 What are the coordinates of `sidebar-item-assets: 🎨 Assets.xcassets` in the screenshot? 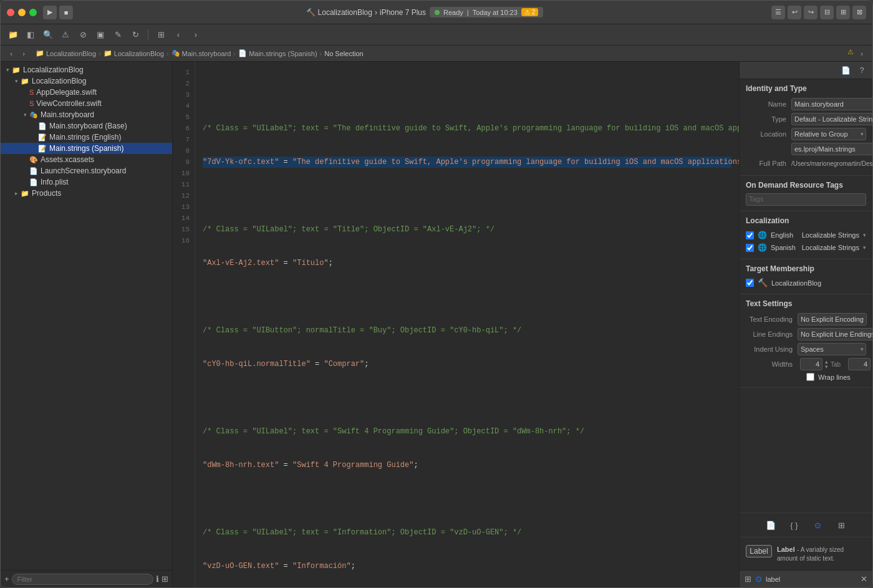 It's located at (86, 160).